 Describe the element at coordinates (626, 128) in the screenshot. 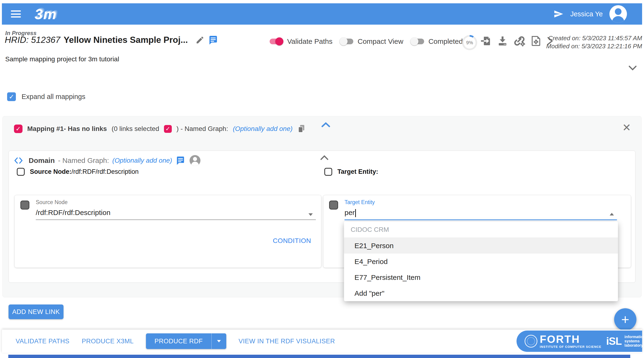

I see `mapping-close-icon: ✕` at that location.